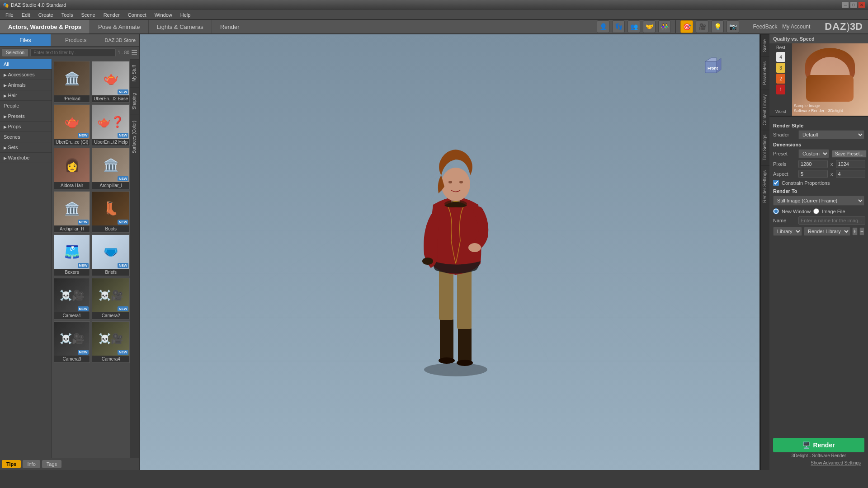 The image size is (868, 488). Describe the element at coordinates (26, 96) in the screenshot. I see `cat-hair: Hair` at that location.